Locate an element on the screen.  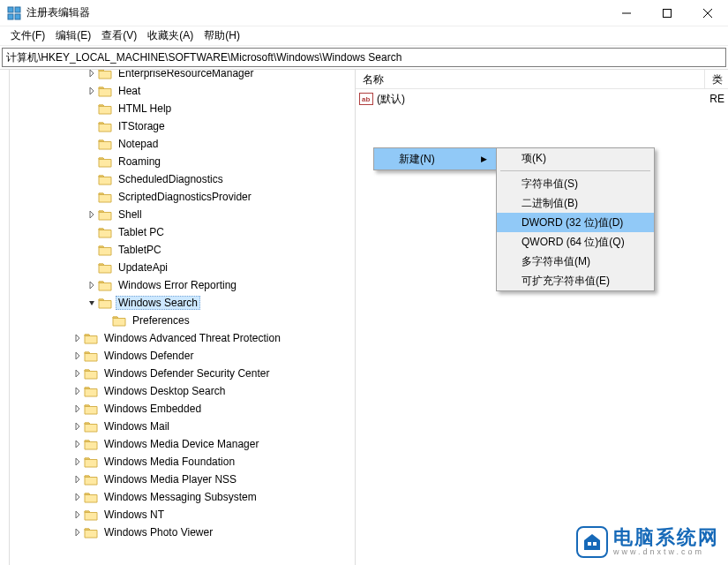
tree-node-label: Windows Media Player NSS is located at coordinates (170, 479).